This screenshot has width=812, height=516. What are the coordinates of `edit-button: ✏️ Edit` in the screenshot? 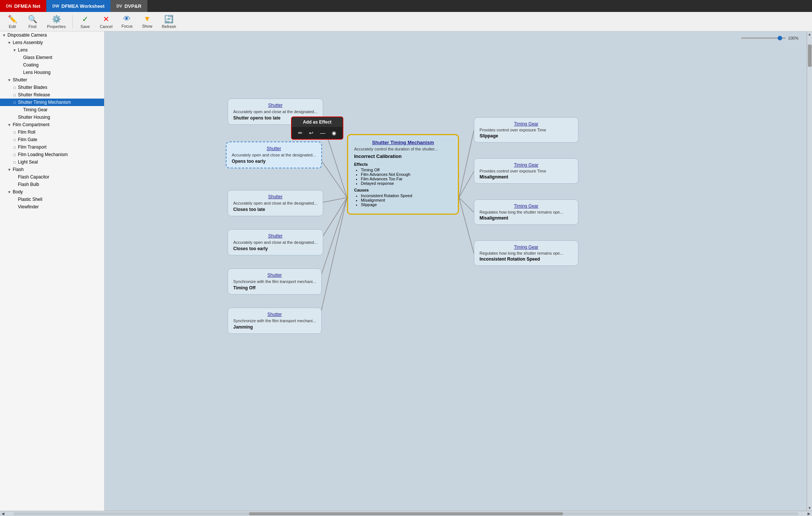 It's located at (12, 22).